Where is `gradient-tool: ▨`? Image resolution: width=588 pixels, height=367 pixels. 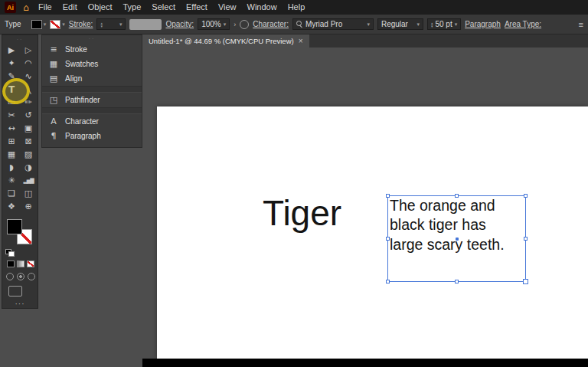
gradient-tool: ▨ is located at coordinates (28, 155).